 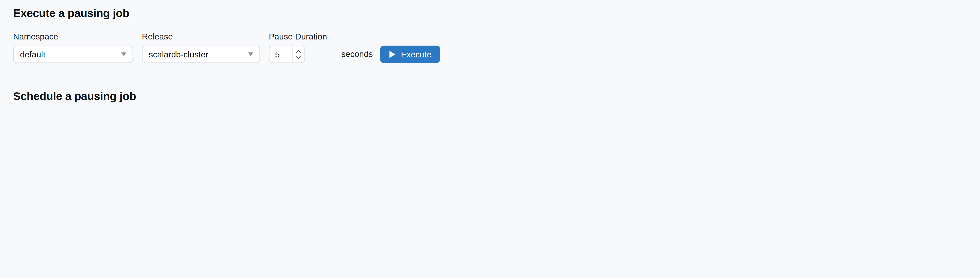 What do you see at coordinates (201, 37) in the screenshot?
I see `release-label: Release` at bounding box center [201, 37].